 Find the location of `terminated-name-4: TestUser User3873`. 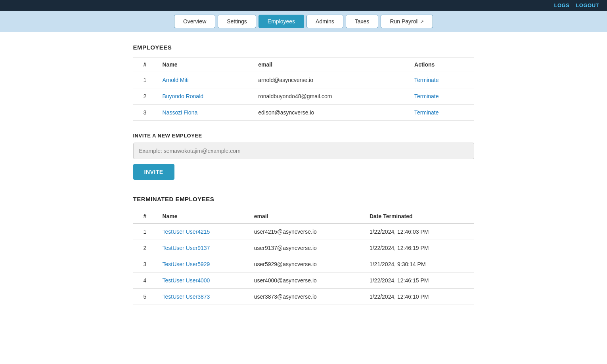

terminated-name-4: TestUser User3873 is located at coordinates (203, 297).